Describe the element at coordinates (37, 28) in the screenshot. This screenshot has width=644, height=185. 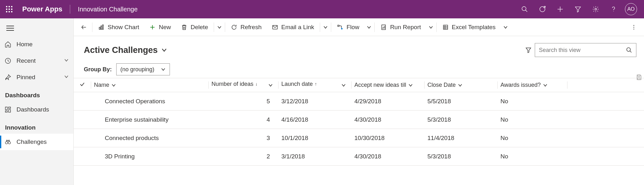
I see `sidebar-toggle` at that location.